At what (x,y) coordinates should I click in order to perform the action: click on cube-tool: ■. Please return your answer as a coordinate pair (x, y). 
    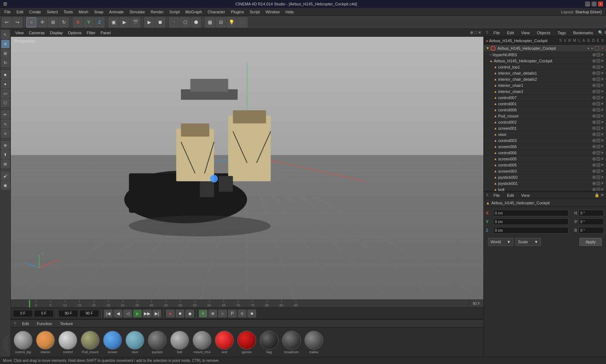
    Looking at the image, I should click on (5, 75).